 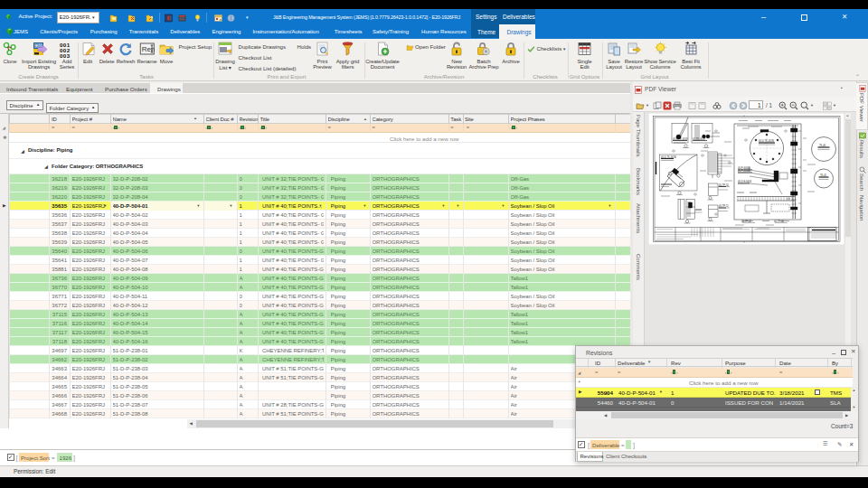 I want to click on svg-text: 40-P-4006B, so click(x=744, y=171).